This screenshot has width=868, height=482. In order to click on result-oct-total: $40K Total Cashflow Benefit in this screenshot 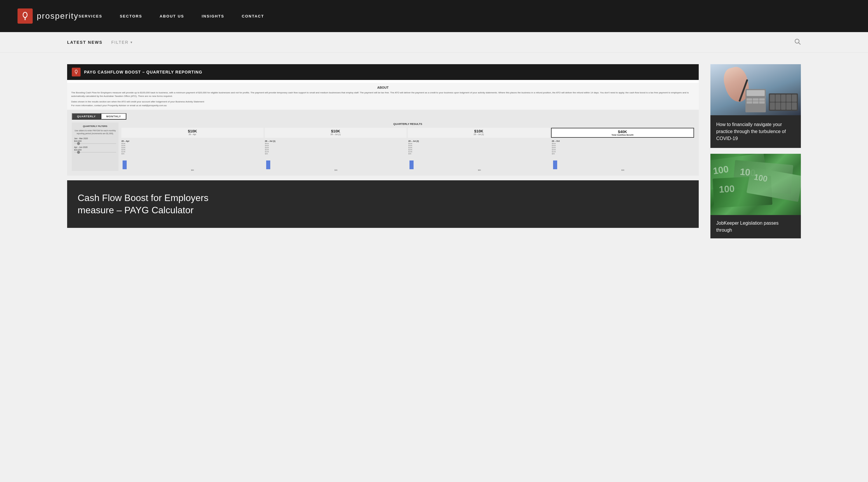, I will do `click(623, 133)`.